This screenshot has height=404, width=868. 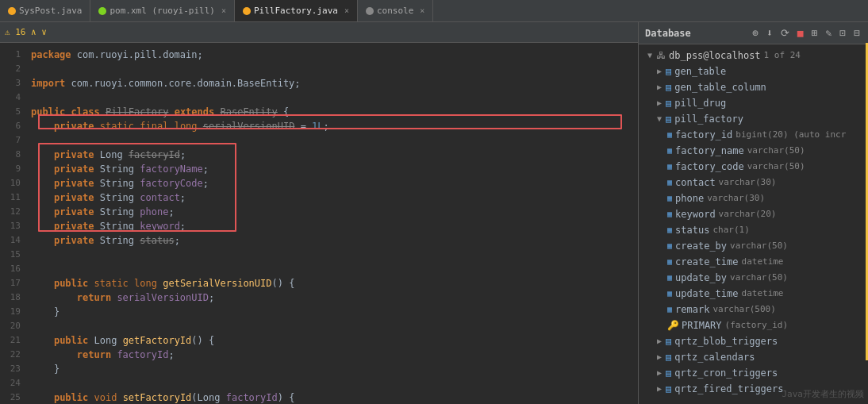 What do you see at coordinates (395, 11) in the screenshot?
I see `tab-console-label: console` at bounding box center [395, 11].